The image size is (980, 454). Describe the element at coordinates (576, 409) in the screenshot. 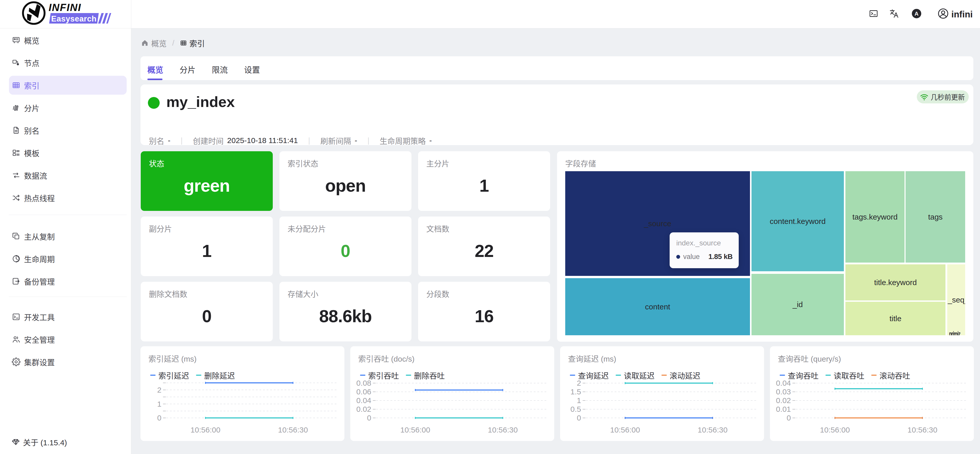

I see `svg-text: 0.5` at that location.